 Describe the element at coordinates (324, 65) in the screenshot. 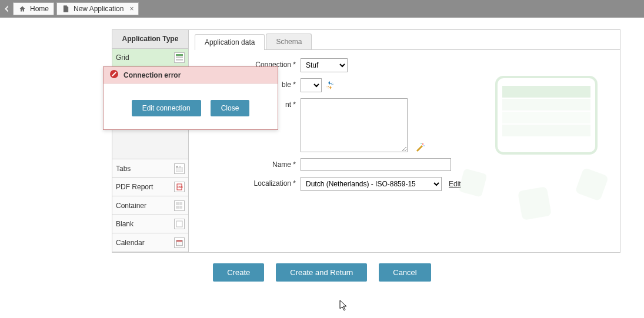

I see `connection-select: Stuf` at that location.